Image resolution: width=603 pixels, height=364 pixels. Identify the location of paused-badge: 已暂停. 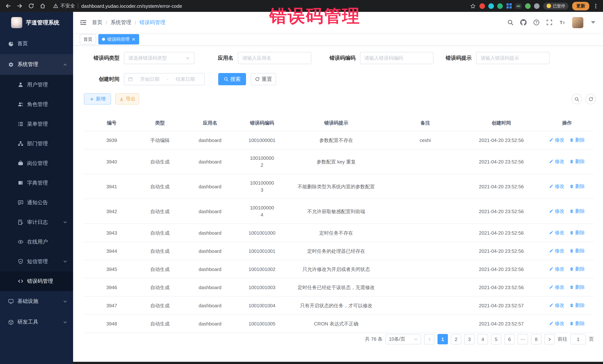
(556, 6).